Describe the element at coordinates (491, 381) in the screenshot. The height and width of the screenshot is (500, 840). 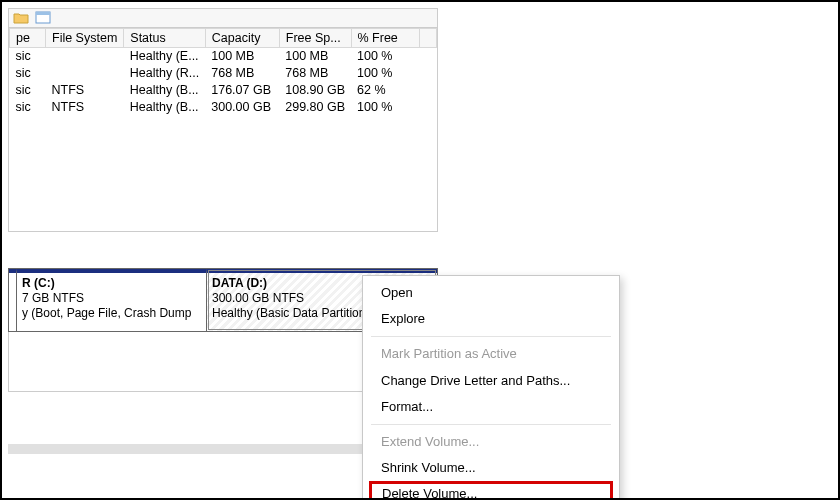
I see `menu-change-letter: Change Drive Letter and Paths...` at that location.